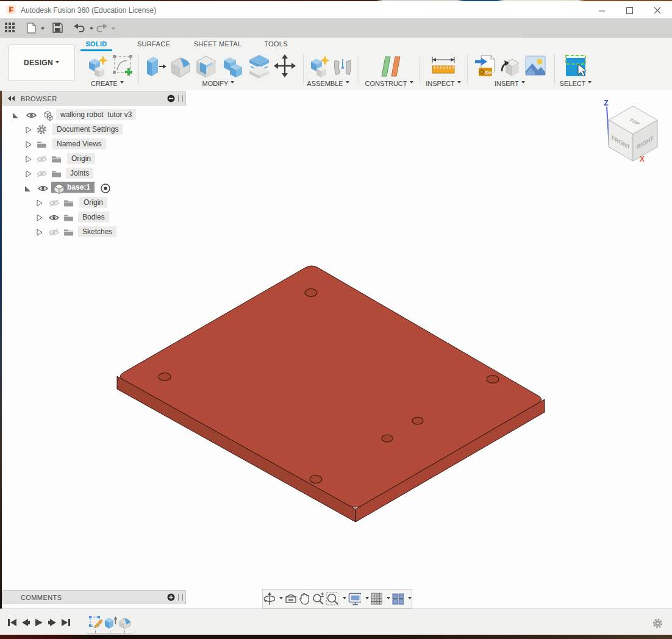 Image resolution: width=672 pixels, height=639 pixels. What do you see at coordinates (53, 623) in the screenshot?
I see `timeline-step-forward-button` at bounding box center [53, 623].